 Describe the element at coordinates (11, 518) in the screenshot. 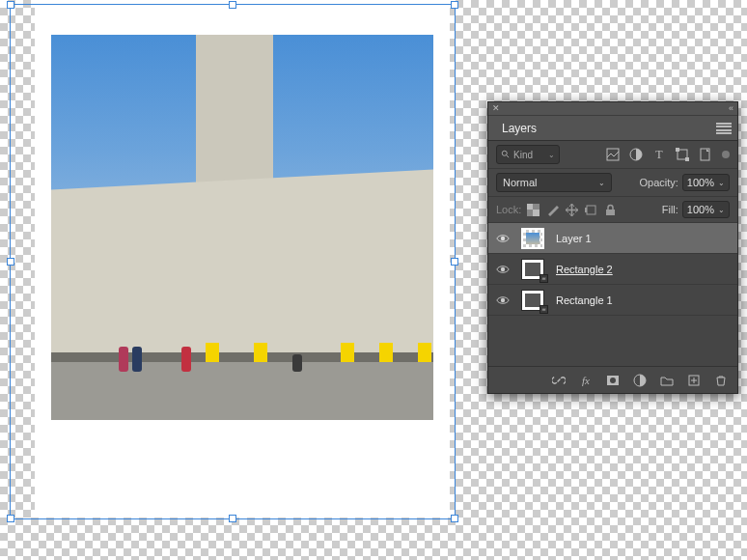

I see `transform-handle-bl` at that location.